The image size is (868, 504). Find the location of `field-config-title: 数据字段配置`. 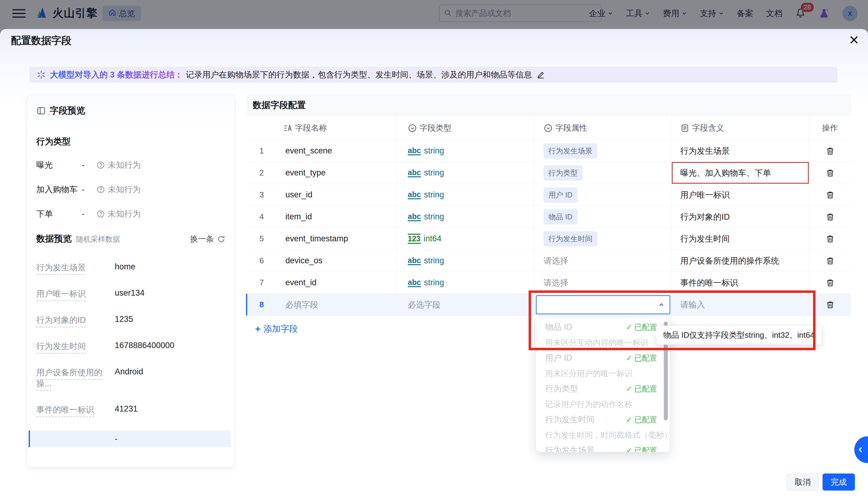

field-config-title: 数据字段配置 is located at coordinates (548, 105).